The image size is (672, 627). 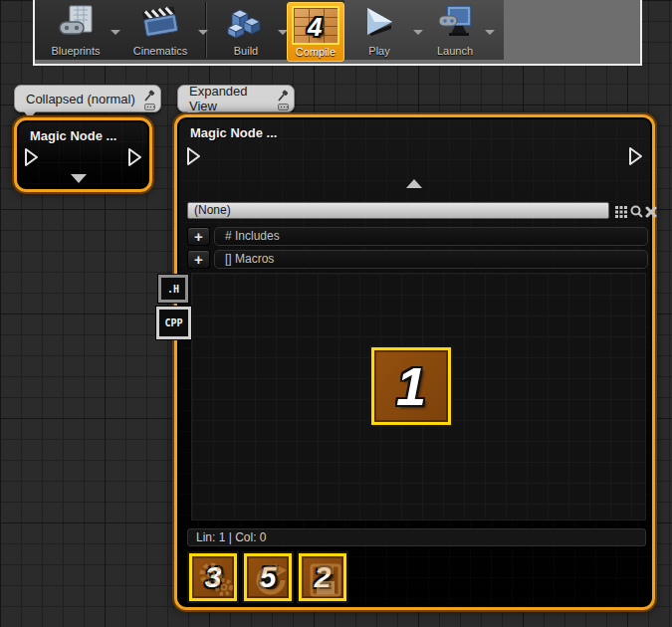 What do you see at coordinates (246, 31) in the screenshot?
I see `build-button: Build` at bounding box center [246, 31].